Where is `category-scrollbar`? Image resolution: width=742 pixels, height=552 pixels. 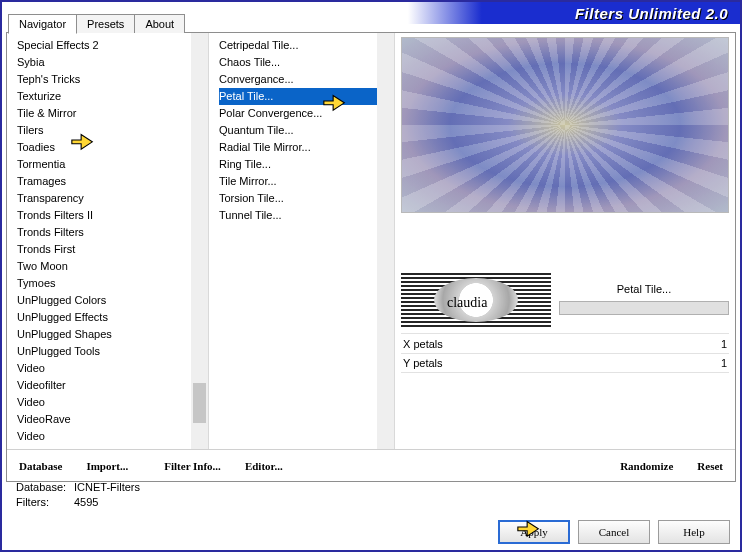
category-scrollbar is located at coordinates (200, 241).